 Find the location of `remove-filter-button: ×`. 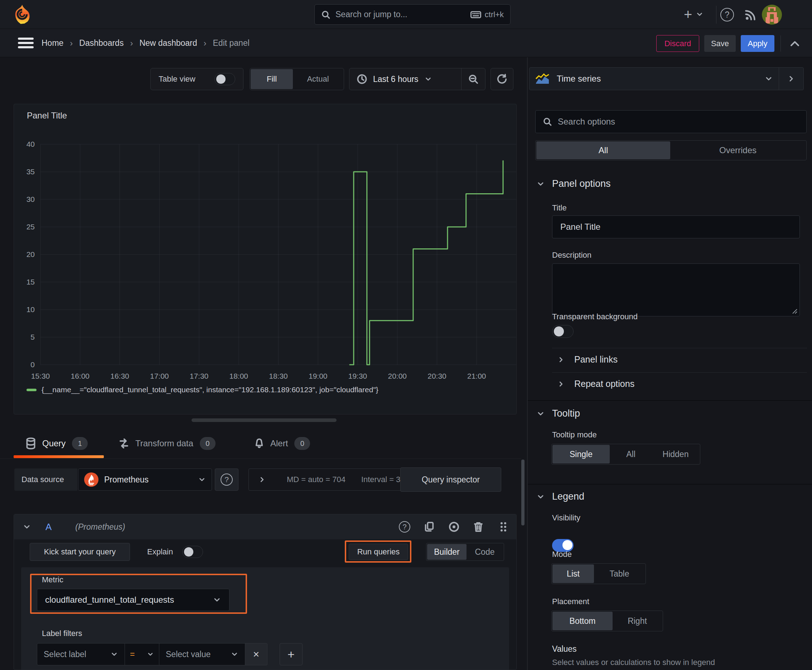

remove-filter-button: × is located at coordinates (256, 654).